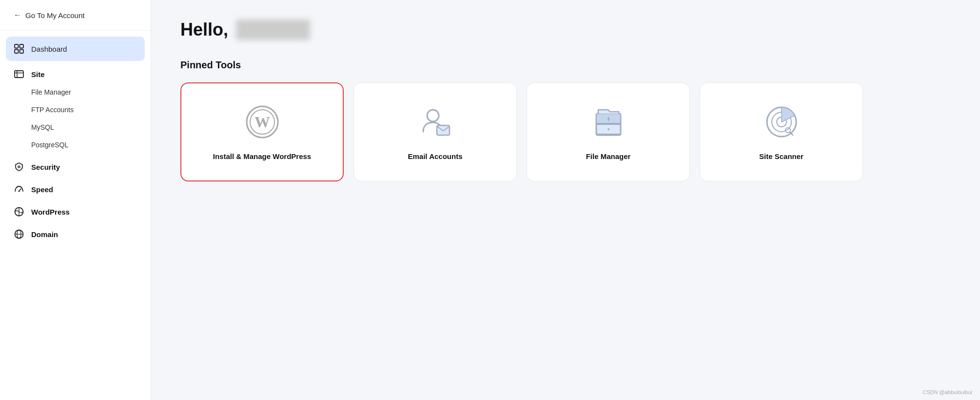 This screenshot has height=400, width=980. Describe the element at coordinates (435, 156) in the screenshot. I see `tool-label-email-accounts: Email Accounts` at that location.